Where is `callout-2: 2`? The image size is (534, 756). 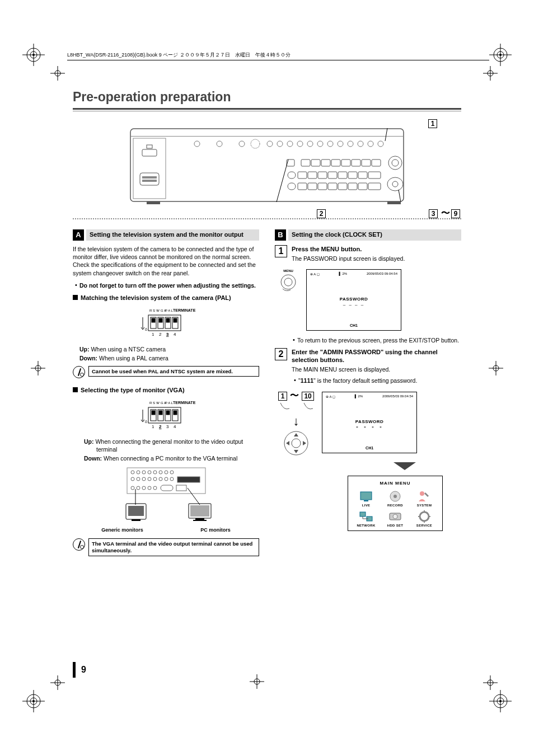 callout-2: 2 is located at coordinates (321, 214).